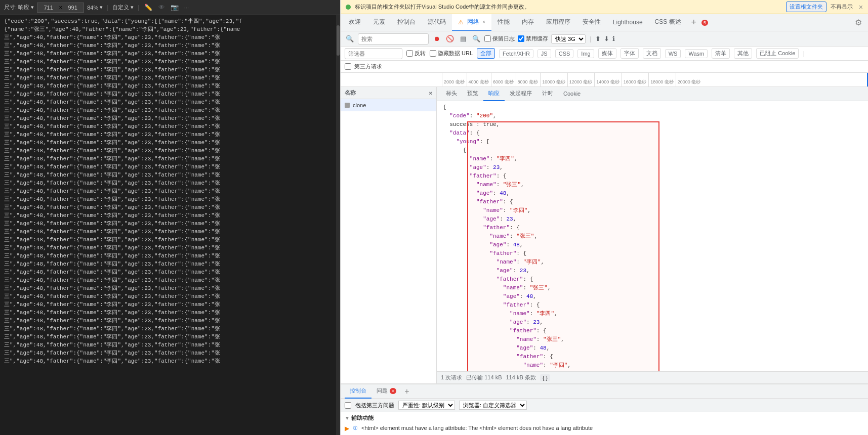  Describe the element at coordinates (473, 94) in the screenshot. I see `detail-tab-preview: 预览` at that location.